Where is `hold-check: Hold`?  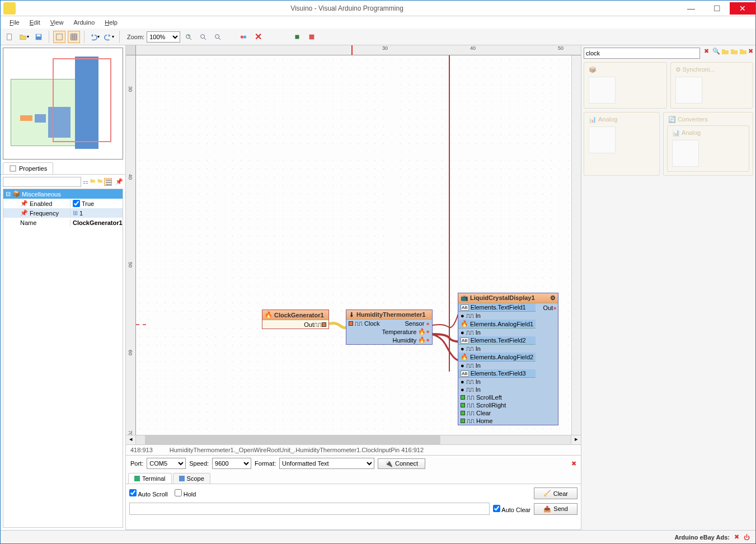 hold-check: Hold is located at coordinates (186, 494).